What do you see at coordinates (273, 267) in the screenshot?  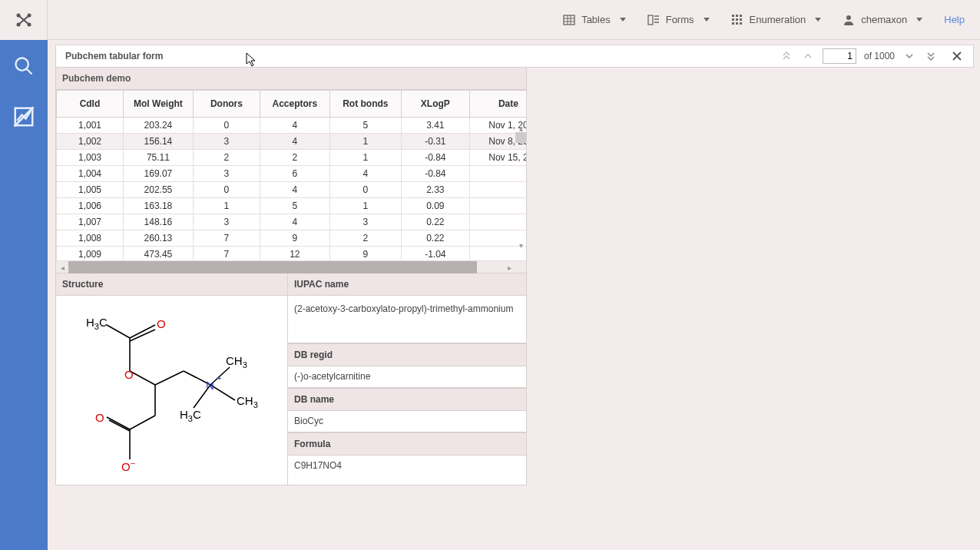 I see `horizontal-scrollbar-thumb` at bounding box center [273, 267].